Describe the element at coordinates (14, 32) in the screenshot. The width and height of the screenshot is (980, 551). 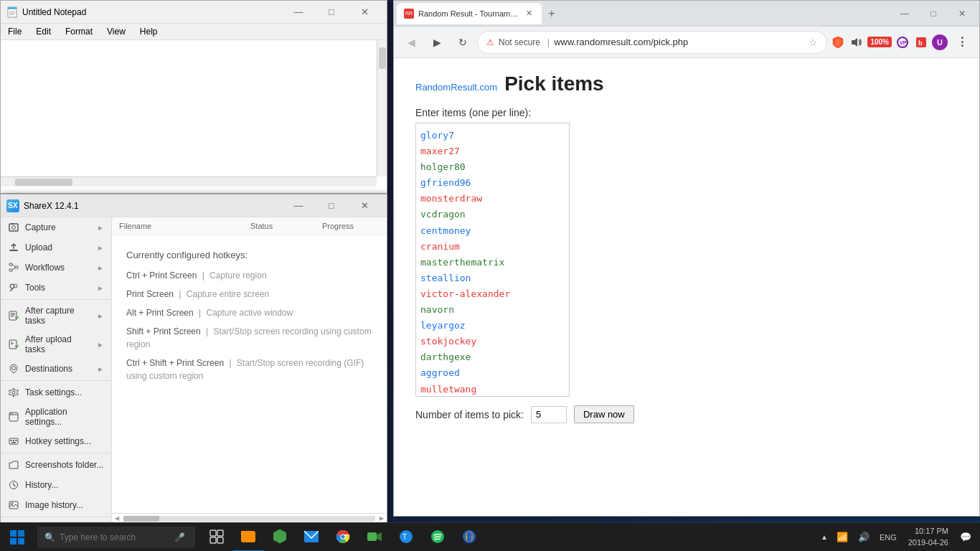
I see `notepad-menu-file: File` at that location.